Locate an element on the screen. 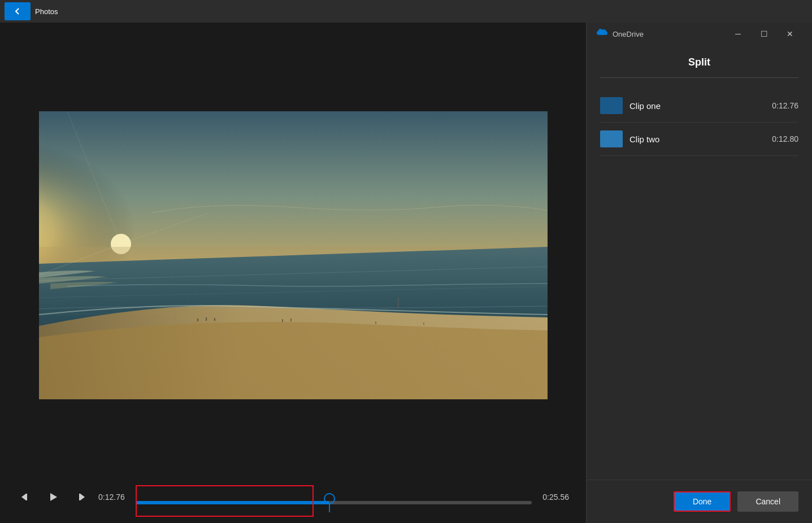 This screenshot has height=523, width=812. timeline-fill is located at coordinates (233, 503).